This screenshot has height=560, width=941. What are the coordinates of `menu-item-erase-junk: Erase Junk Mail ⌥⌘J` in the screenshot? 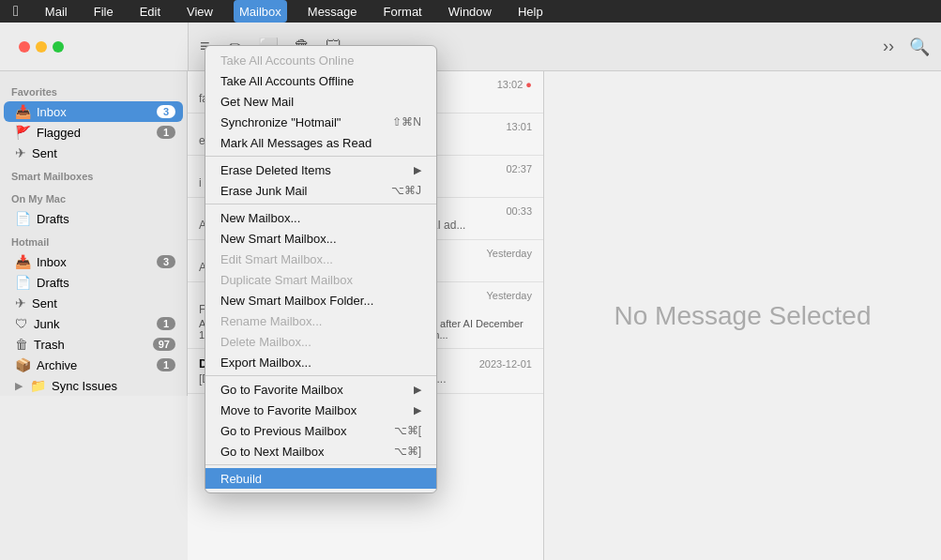 It's located at (321, 190).